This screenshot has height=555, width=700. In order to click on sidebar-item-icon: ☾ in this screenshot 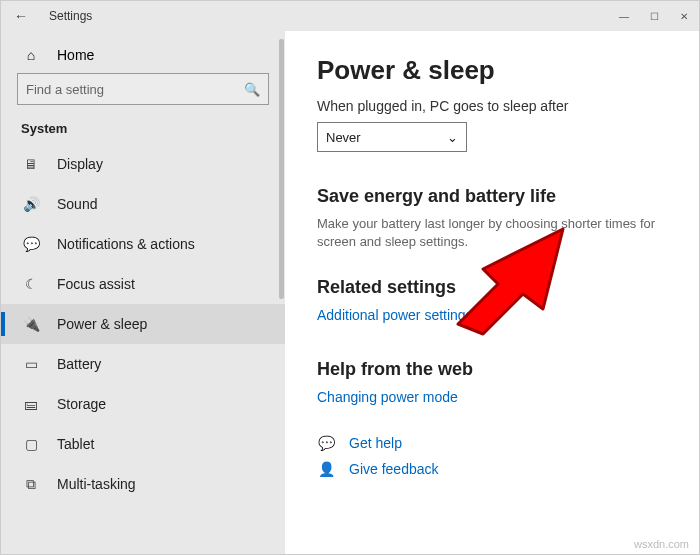, I will do `click(31, 284)`.